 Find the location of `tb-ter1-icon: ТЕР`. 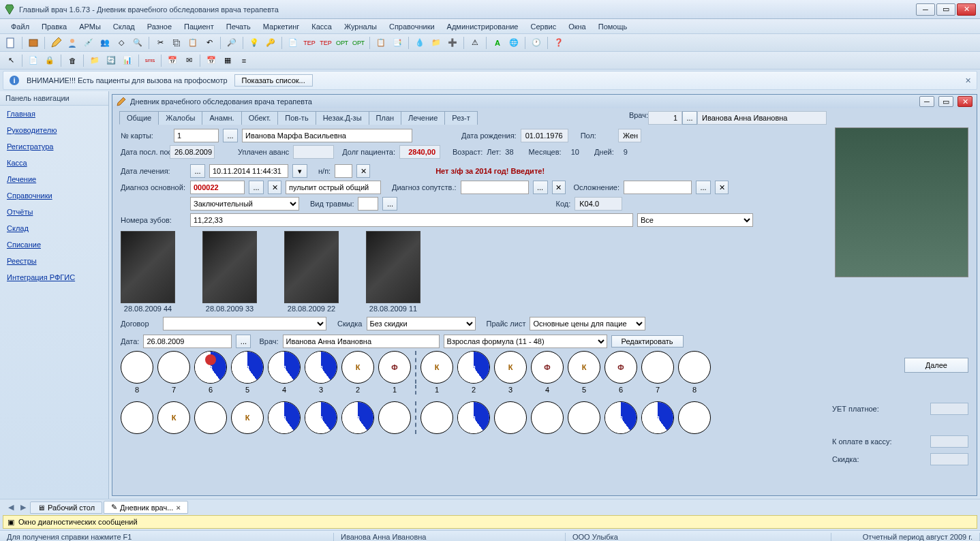

tb-ter1-icon: ТЕР is located at coordinates (309, 43).